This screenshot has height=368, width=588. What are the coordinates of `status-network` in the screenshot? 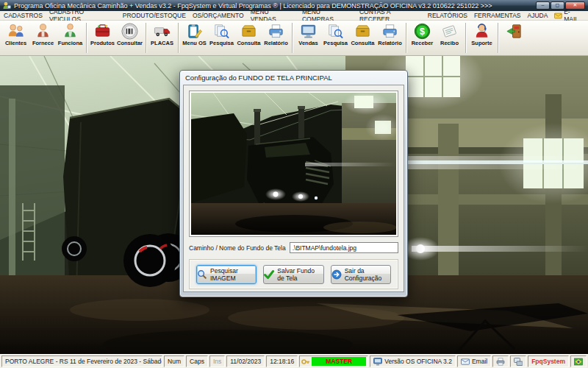 It's located at (518, 361).